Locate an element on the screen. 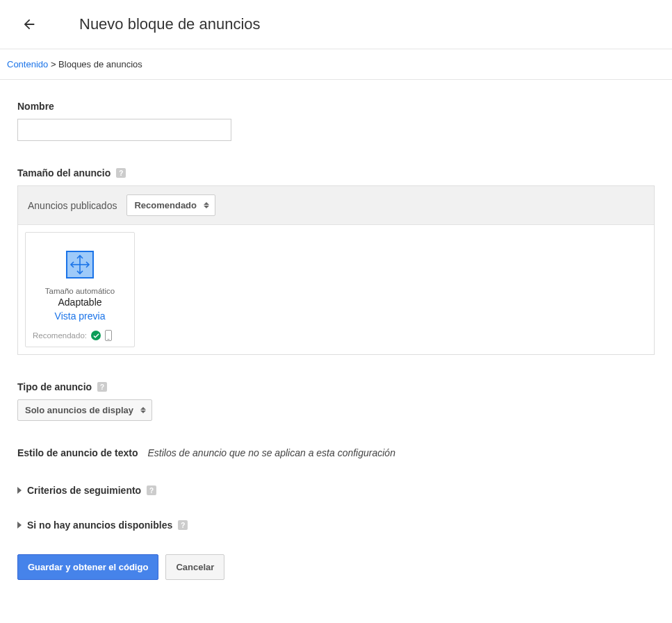 Image resolution: width=672 pixels, height=623 pixels. breadcrumb-sep: > is located at coordinates (53, 64).